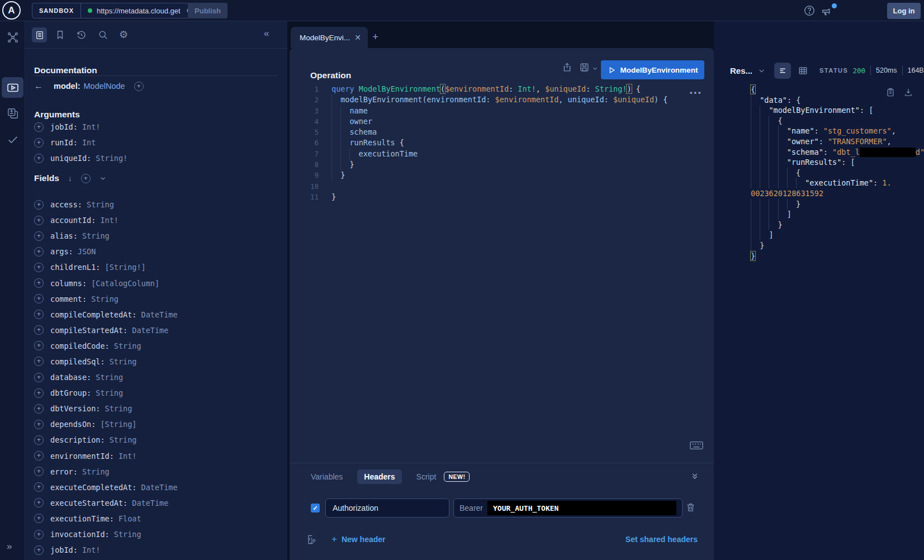  Describe the element at coordinates (60, 35) in the screenshot. I see `bookmark-icon` at that location.